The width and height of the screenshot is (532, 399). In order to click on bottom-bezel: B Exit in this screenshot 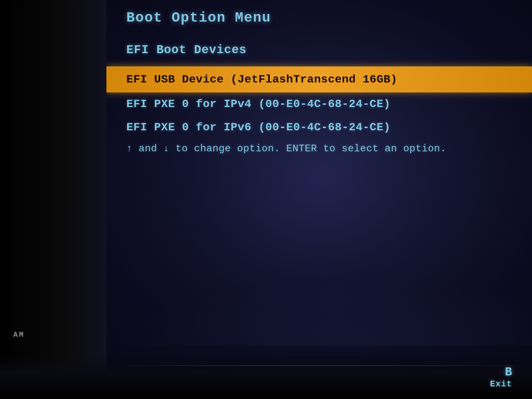, I will do `click(266, 377)`.